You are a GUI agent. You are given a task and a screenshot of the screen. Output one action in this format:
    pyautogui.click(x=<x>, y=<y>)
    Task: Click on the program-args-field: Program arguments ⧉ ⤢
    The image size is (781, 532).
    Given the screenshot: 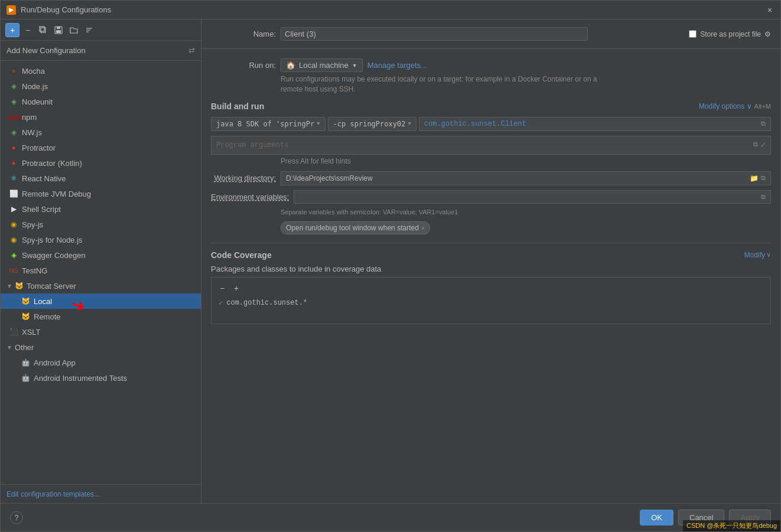 What is the action you would take?
    pyautogui.click(x=491, y=145)
    